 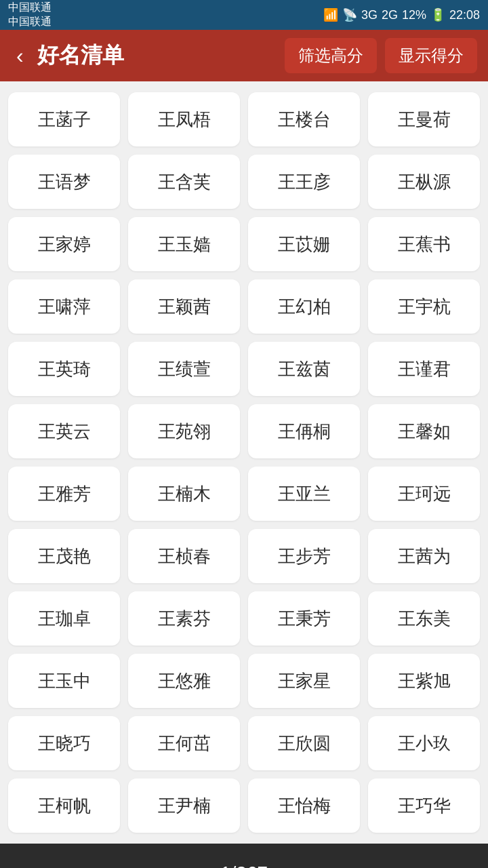 What do you see at coordinates (304, 556) in the screenshot?
I see `name-card: 王步芳` at bounding box center [304, 556].